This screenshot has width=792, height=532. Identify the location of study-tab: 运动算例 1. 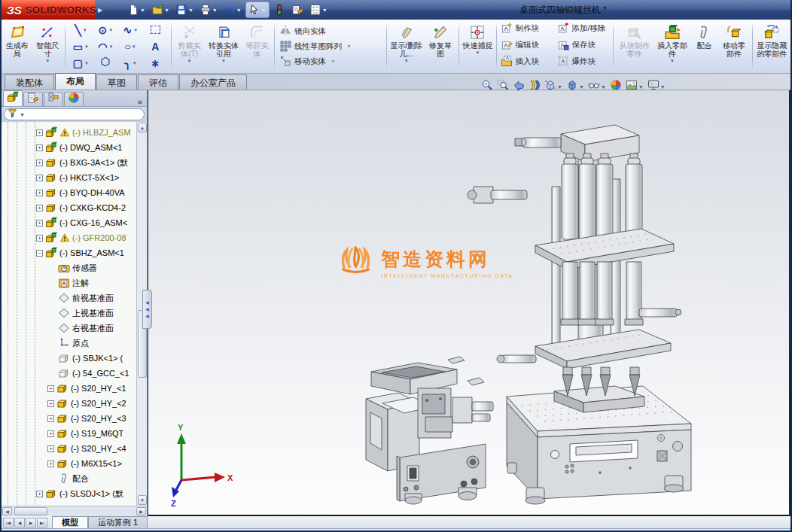
(117, 522).